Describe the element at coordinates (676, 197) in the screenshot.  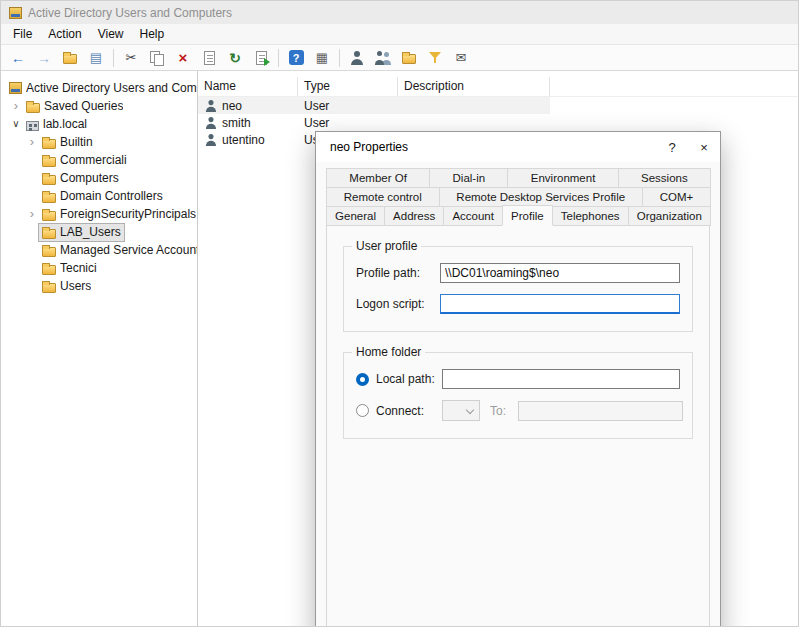
I see `tab-com-plus: COM+` at that location.